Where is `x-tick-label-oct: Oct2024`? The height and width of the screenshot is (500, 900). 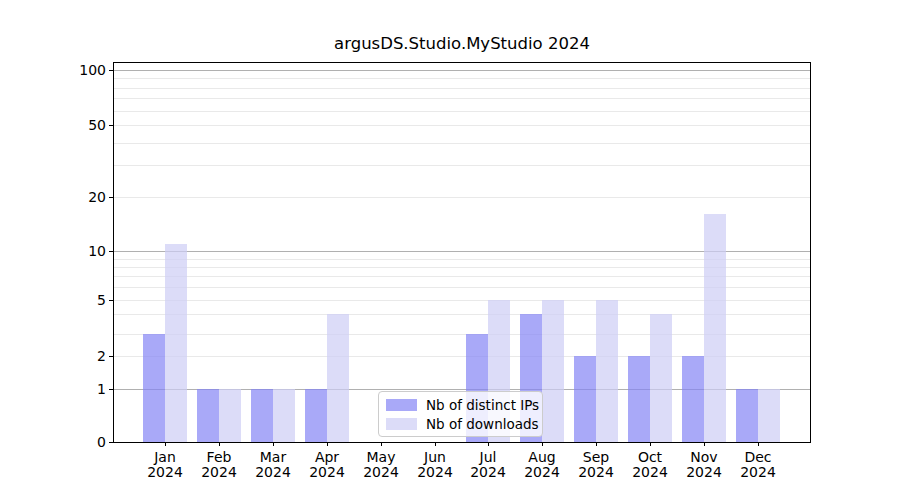 x-tick-label-oct: Oct2024 is located at coordinates (650, 465).